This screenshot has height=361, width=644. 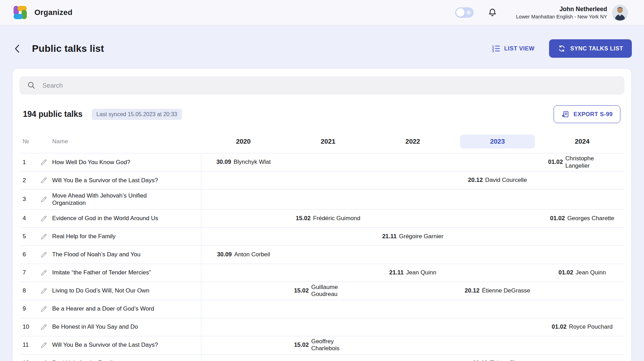 I want to click on talk-name: Evidence of God in the World Around Us, so click(x=127, y=218).